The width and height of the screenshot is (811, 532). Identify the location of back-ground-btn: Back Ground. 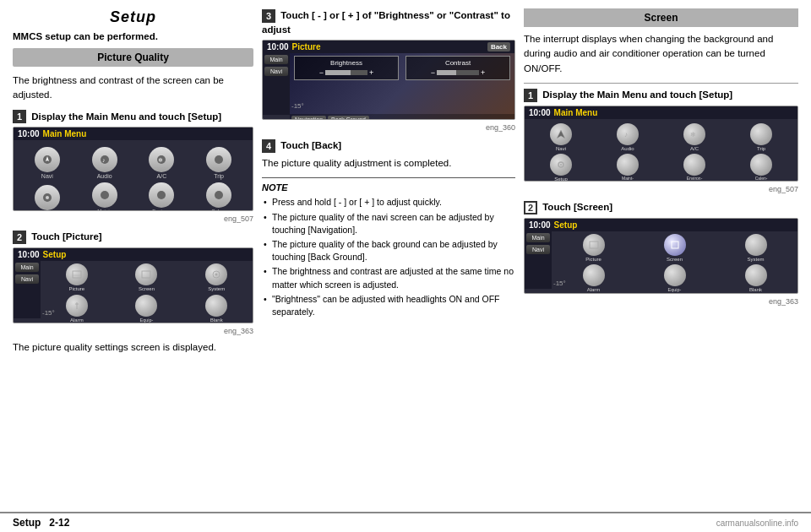
(348, 118).